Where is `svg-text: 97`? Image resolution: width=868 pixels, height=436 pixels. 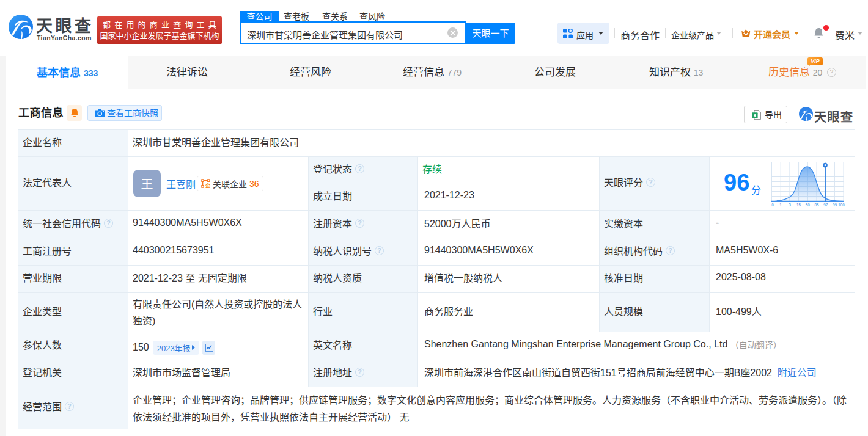
svg-text: 97 is located at coordinates (826, 205).